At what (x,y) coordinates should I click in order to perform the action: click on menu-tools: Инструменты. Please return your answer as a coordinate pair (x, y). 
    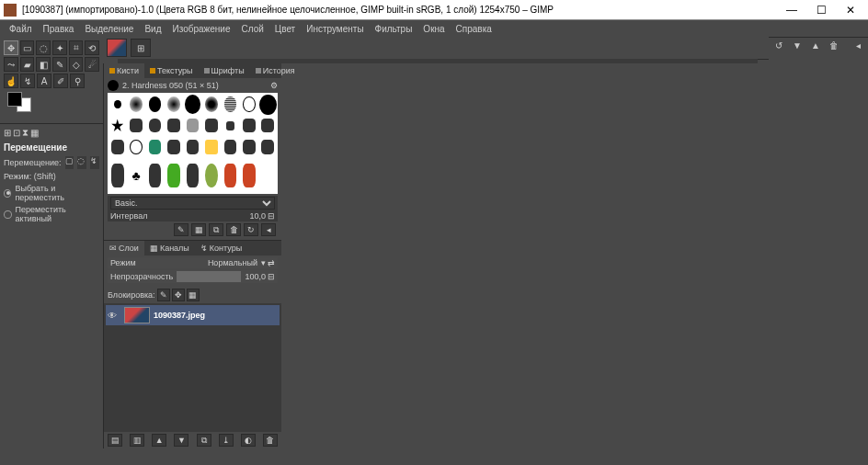
    Looking at the image, I should click on (335, 29).